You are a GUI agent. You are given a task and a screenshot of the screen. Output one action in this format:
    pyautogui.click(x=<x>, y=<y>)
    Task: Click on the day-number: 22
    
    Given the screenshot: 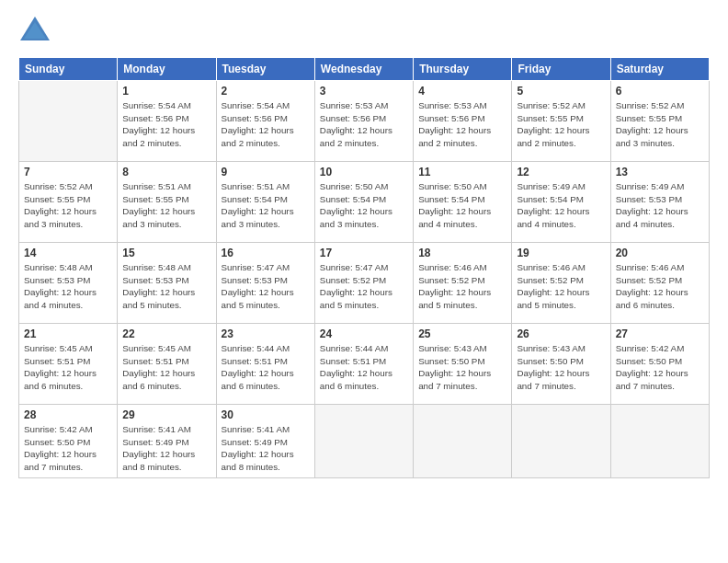 What is the action you would take?
    pyautogui.click(x=166, y=334)
    